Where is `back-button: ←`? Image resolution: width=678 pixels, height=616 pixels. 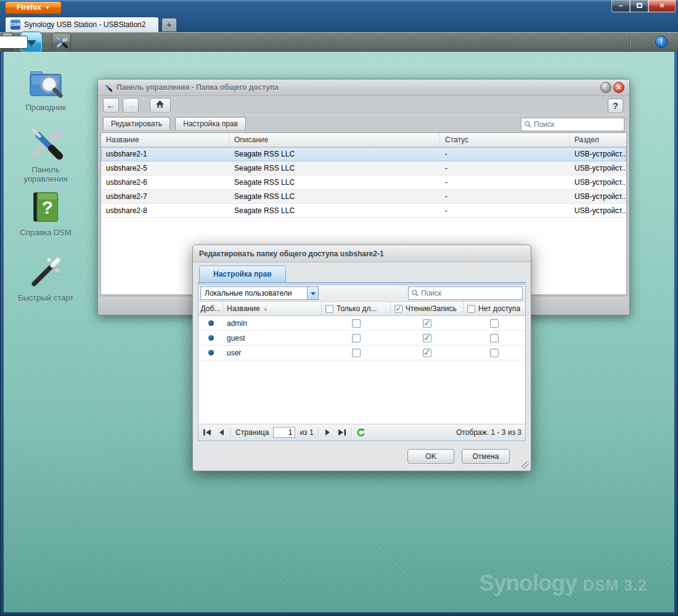
back-button: ← is located at coordinates (111, 105).